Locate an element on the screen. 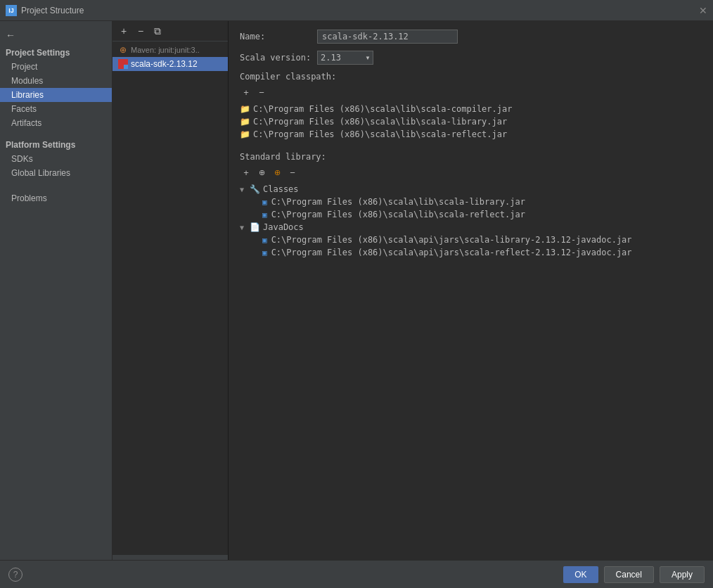 The width and height of the screenshot is (713, 588). library-item-maven: ⊕ Maven: junit:junit:3.. is located at coordinates (170, 50).